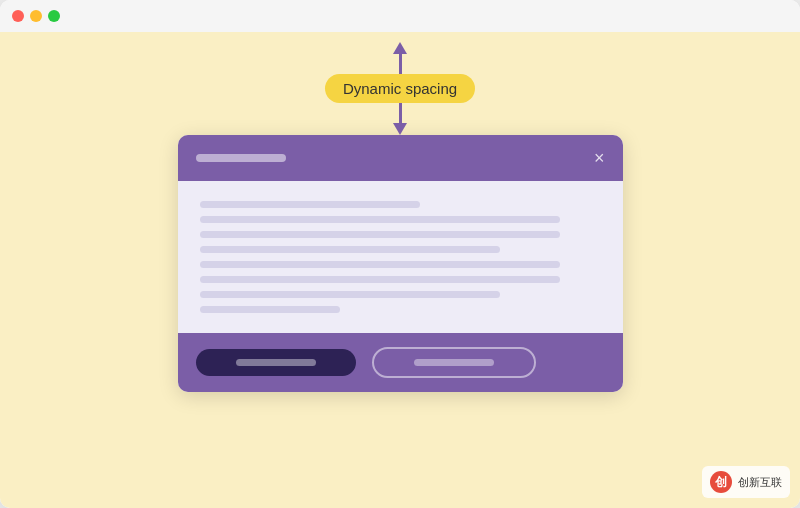 The height and width of the screenshot is (508, 800). What do you see at coordinates (36, 16) in the screenshot?
I see `traffic-lights` at bounding box center [36, 16].